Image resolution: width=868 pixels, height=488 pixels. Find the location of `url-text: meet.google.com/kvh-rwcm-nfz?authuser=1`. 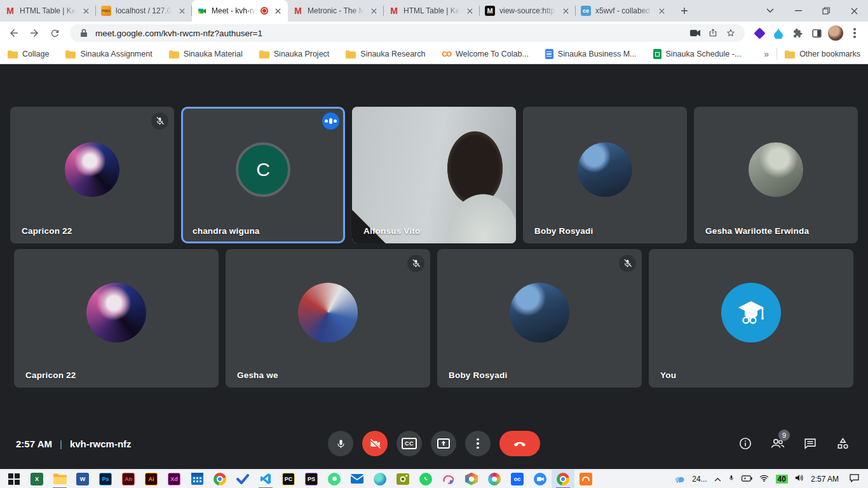

url-text: meet.google.com/kvh-rwcm-nfz?authuser=1 is located at coordinates (390, 33).